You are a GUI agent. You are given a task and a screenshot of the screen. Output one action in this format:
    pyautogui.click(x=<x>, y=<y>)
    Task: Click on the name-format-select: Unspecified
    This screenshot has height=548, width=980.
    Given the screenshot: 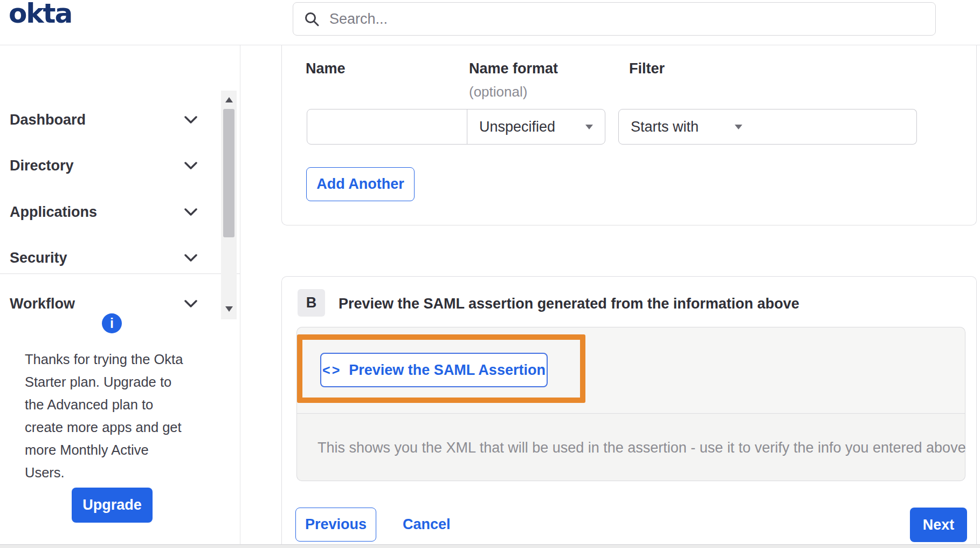 What is the action you would take?
    pyautogui.click(x=536, y=127)
    